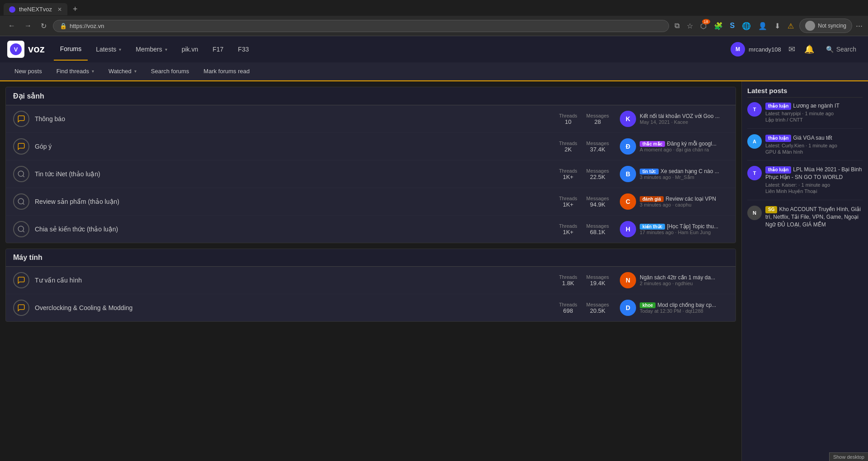 This screenshot has width=868, height=461. What do you see at coordinates (814, 217) in the screenshot?
I see `lp-content: SGKho ACCOUNT Truyền Hình, Giải trí, Net…` at bounding box center [814, 217].